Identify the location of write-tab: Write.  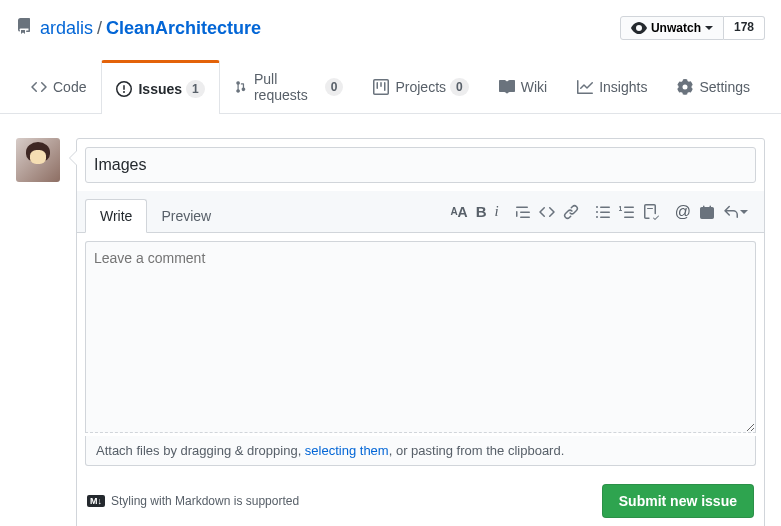
(116, 216).